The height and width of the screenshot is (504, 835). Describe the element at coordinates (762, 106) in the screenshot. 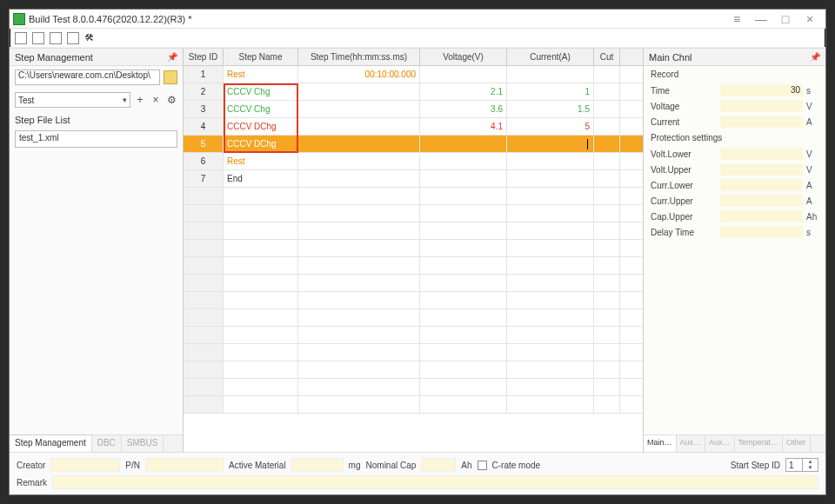

I see `voltage-input` at that location.